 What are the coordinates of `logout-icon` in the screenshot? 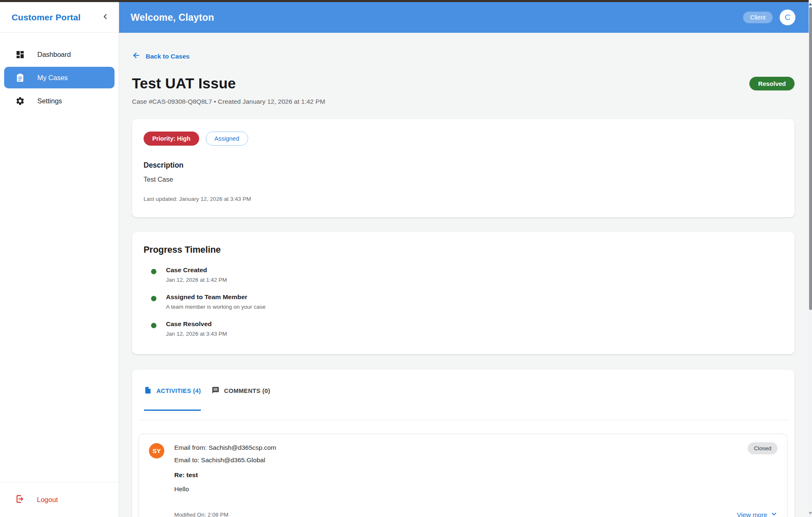 It's located at (20, 500).